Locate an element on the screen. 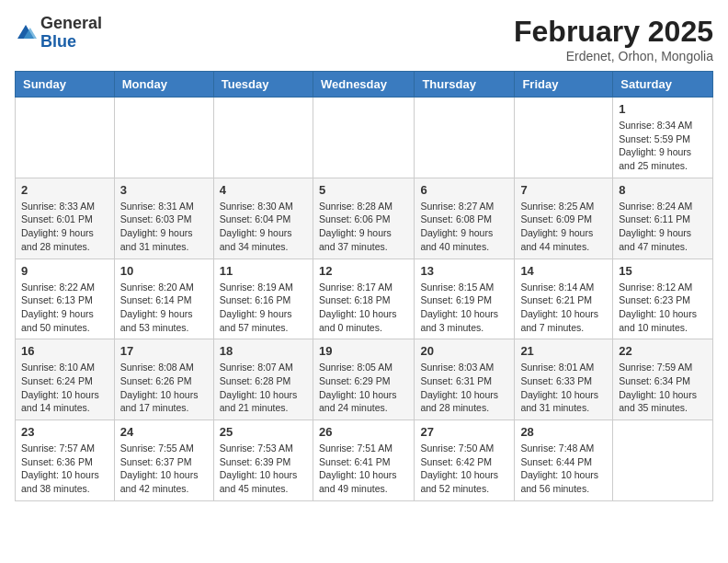 This screenshot has height=563, width=728. calendar-cell: 21Sunrise: 8:01 AM Sunset: 6:33 PM Dayli… is located at coordinates (564, 380).